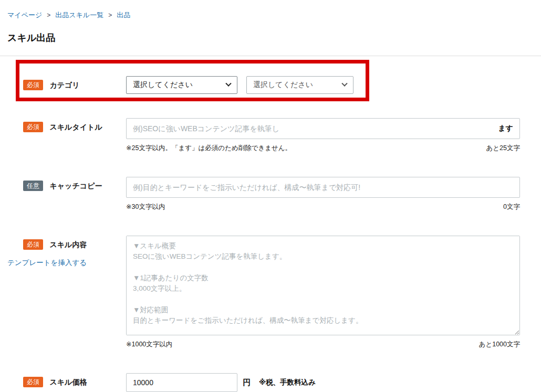 This screenshot has width=541, height=392. I want to click on skill-title-input-wrap: ます, so click(323, 129).